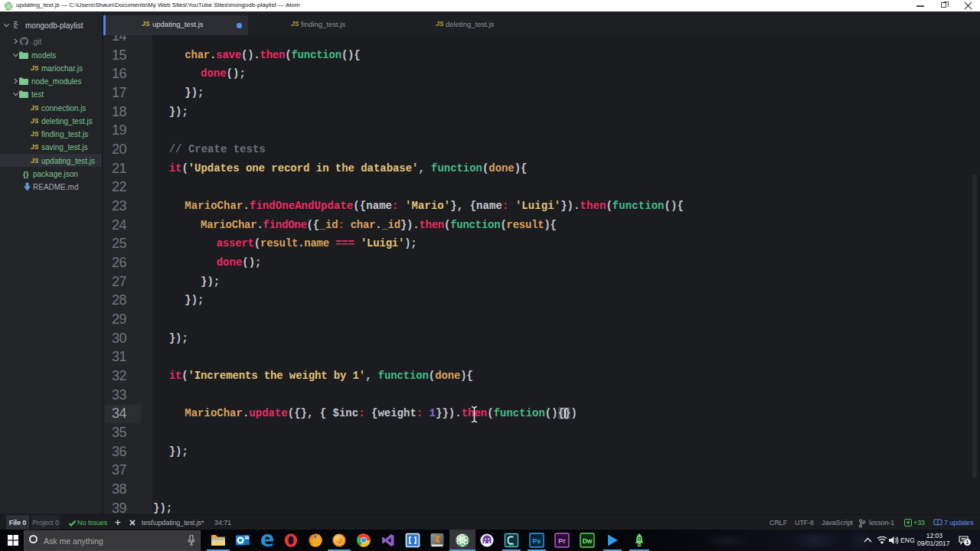  I want to click on svg-text: Ps, so click(536, 541).